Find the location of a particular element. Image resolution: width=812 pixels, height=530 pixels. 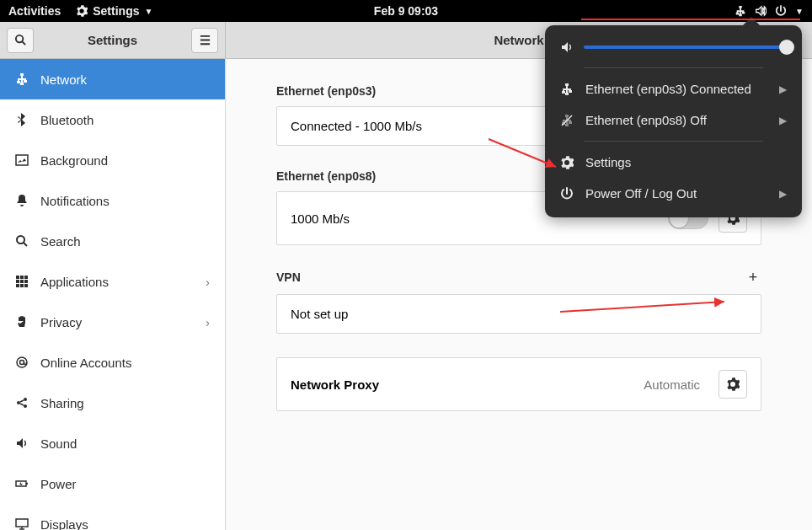

proxy-value: Automatic is located at coordinates (672, 384).